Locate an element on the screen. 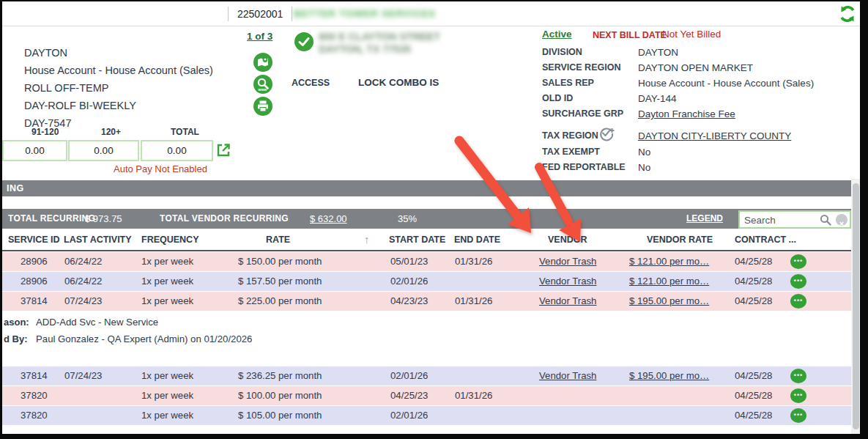 Image resolution: width=868 pixels, height=439 pixels. legend-link: LEGEND is located at coordinates (705, 218).